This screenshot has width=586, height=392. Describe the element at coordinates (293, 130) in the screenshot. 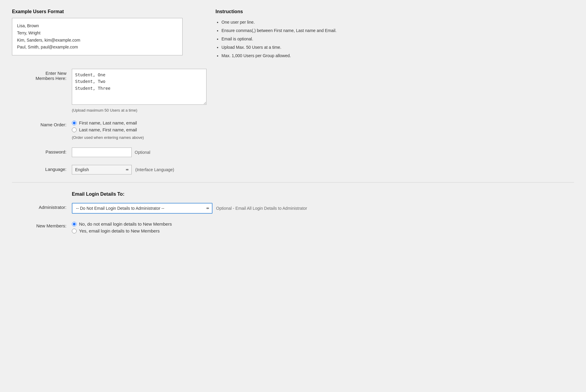

I see `name-order-row: Name Order: First name, Last name, email…` at that location.